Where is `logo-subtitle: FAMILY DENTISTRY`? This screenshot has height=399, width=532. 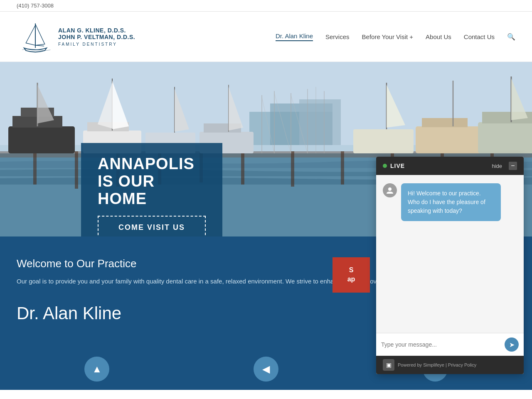 logo-subtitle: FAMILY DENTISTRY is located at coordinates (96, 44).